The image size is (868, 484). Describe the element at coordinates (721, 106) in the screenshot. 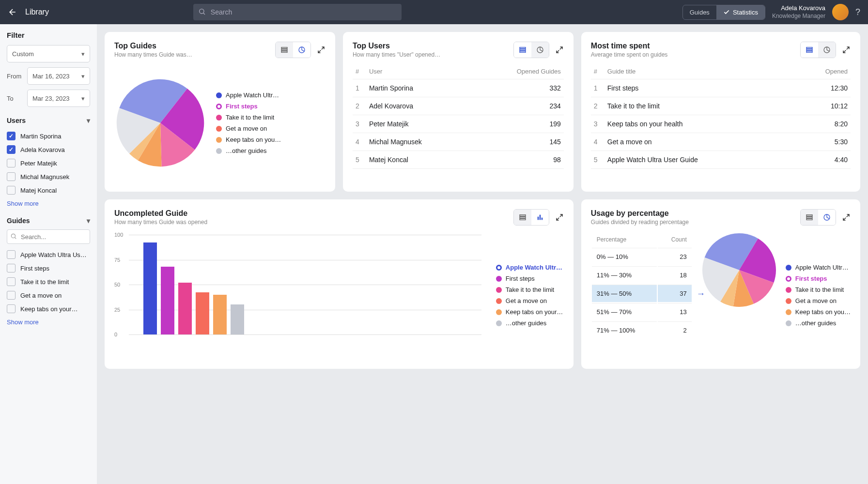

I see `table-row: 2Take it to the limit10:12` at that location.